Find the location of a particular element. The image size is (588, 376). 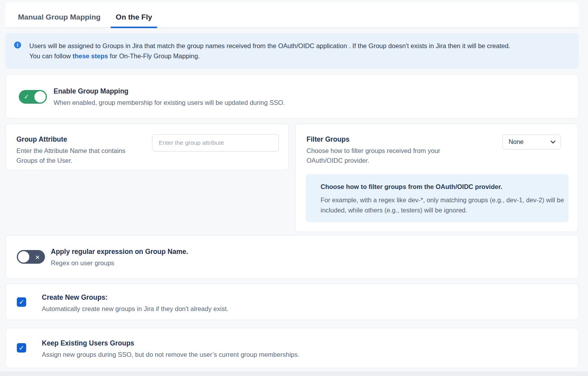

enable-group-mapping-toggle: ✓ is located at coordinates (33, 97).